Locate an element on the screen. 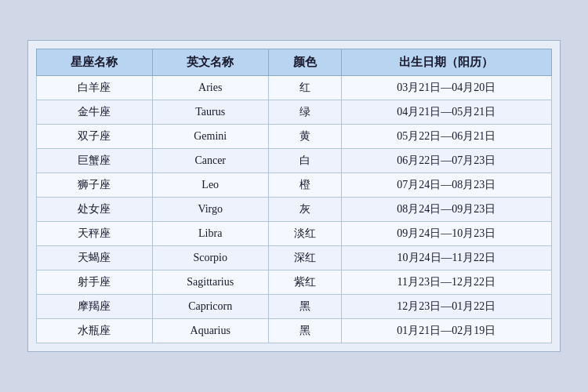  header-dates: 出生日期（阳历） is located at coordinates (446, 63).